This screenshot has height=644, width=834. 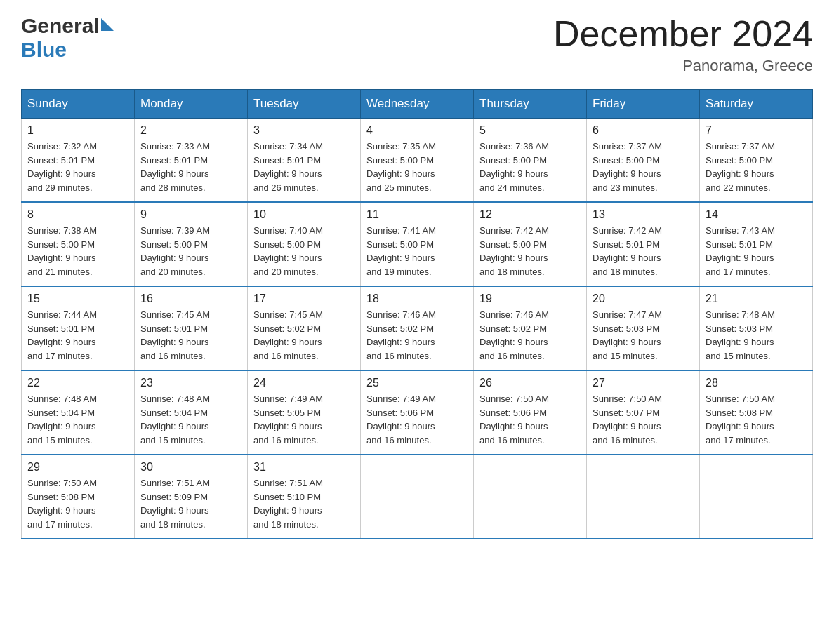 I want to click on day-number: 3, so click(x=304, y=130).